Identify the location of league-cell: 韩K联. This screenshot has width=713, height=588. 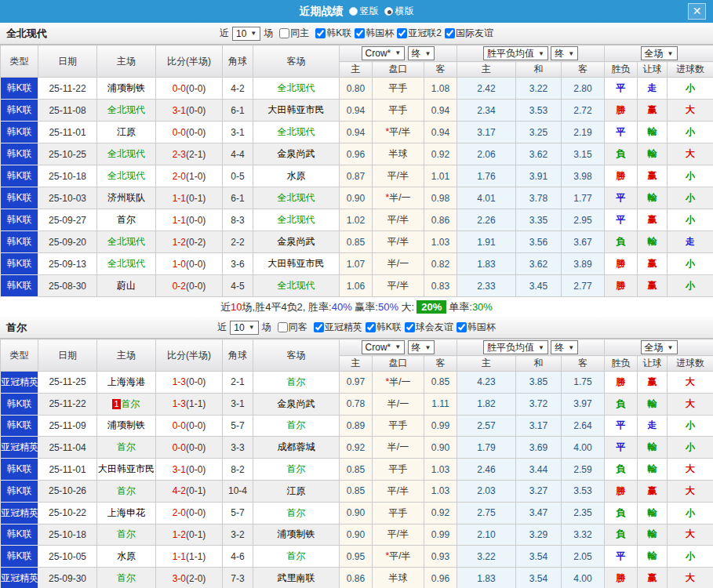
(20, 286).